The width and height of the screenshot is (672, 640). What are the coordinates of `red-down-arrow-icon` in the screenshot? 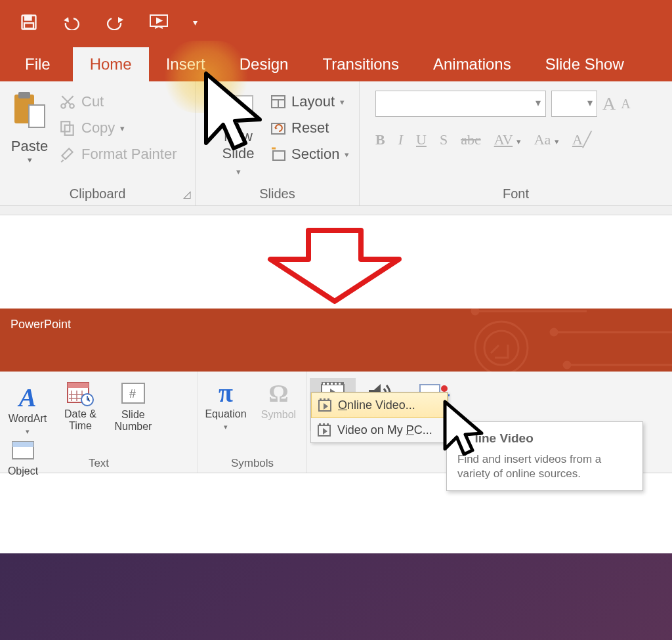 It's located at (335, 266).